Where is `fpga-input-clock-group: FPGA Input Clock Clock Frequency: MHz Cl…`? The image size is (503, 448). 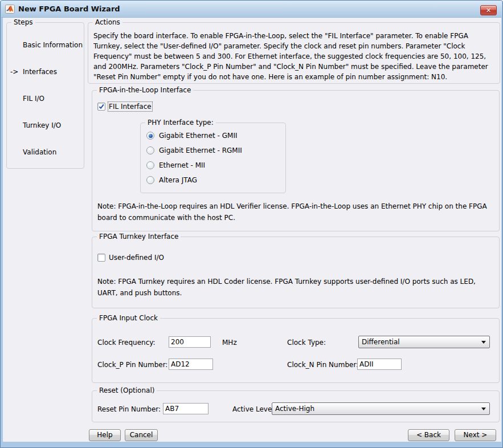
fpga-input-clock-group: FPGA Input Clock Clock Frequency: MHz Cl… is located at coordinates (296, 351).